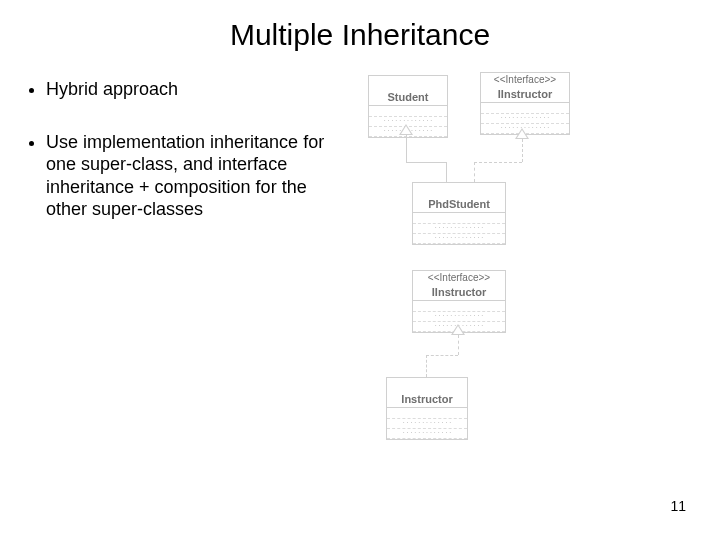 The image size is (720, 540). I want to click on page-number: 11, so click(678, 506).